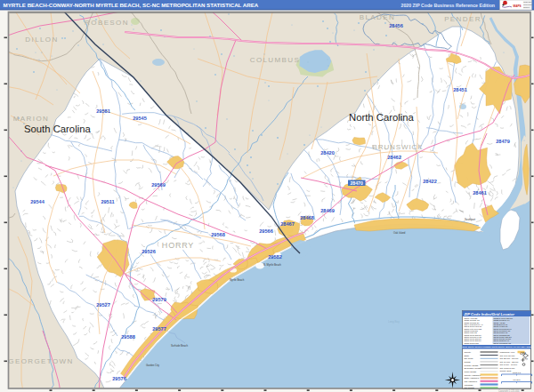  Describe the element at coordinates (400, 233) in the screenshot. I see `svg-text: Oak Island` at that location.